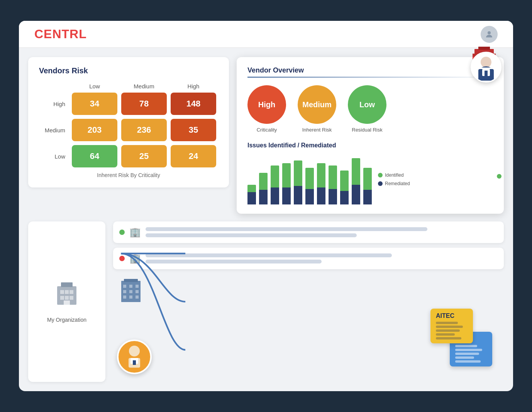  Describe the element at coordinates (193, 104) in the screenshot. I see `cell-high-high: 148` at that location.